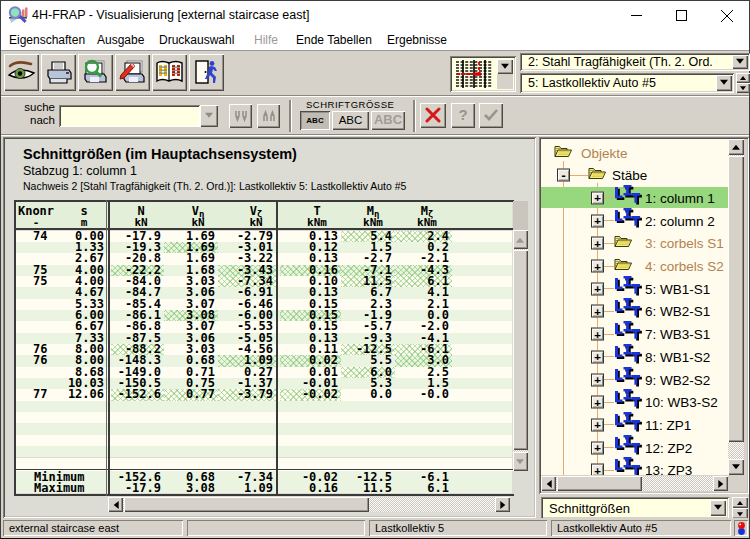 The image size is (750, 539). Describe the element at coordinates (627, 83) in the screenshot. I see `lastkollektiv-combo: 5: Lastkollektiv Auto #5` at that location.